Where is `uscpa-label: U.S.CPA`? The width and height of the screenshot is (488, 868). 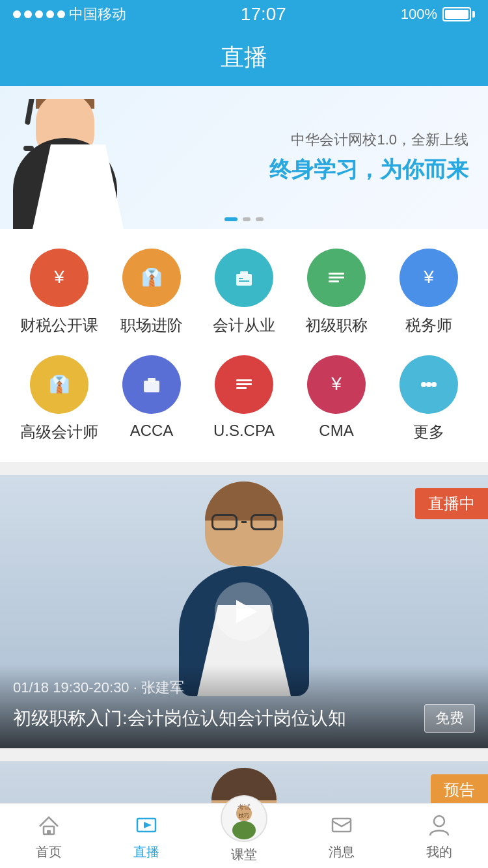 uscpa-label: U.S.CPA is located at coordinates (244, 431).